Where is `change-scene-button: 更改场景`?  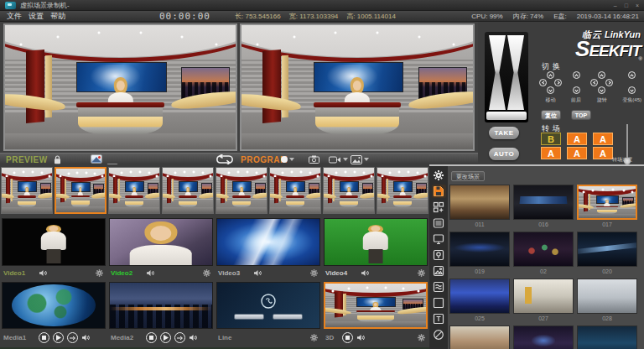 change-scene-button: 更改场景 is located at coordinates (468, 176).